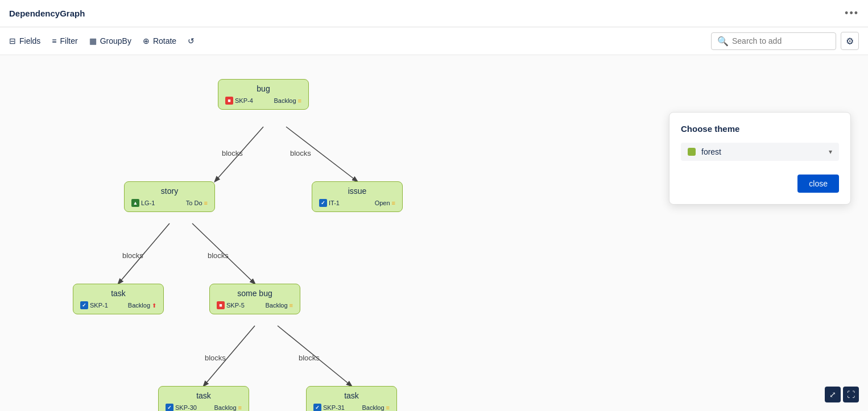  Describe the element at coordinates (830, 152) in the screenshot. I see `chevron-down-icon: ▾` at that location.